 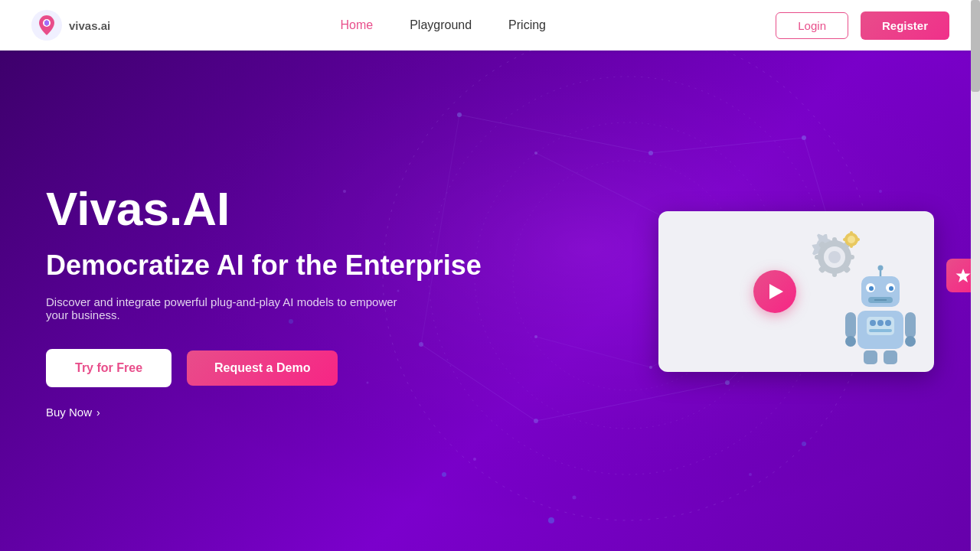 What do you see at coordinates (263, 412) in the screenshot?
I see `buy-now-link: Buy Now ›` at bounding box center [263, 412].